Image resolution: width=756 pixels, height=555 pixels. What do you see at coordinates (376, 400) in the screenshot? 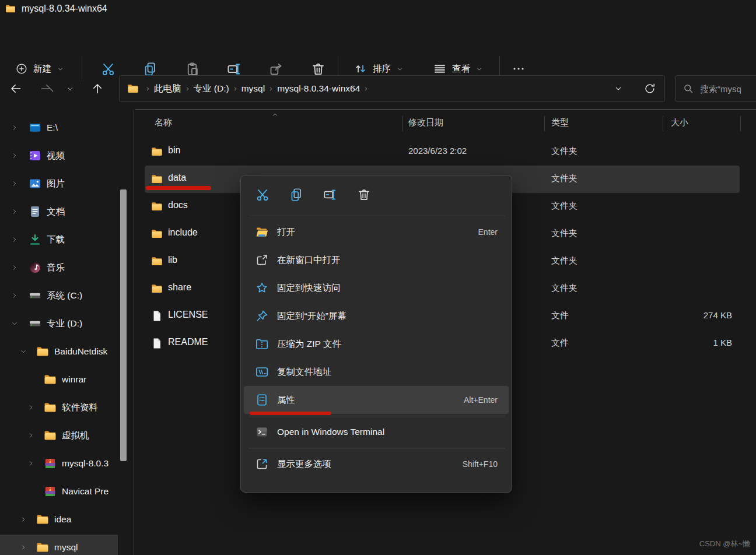
I see `menu-item-properties: 属性Alt+Enter` at bounding box center [376, 400].